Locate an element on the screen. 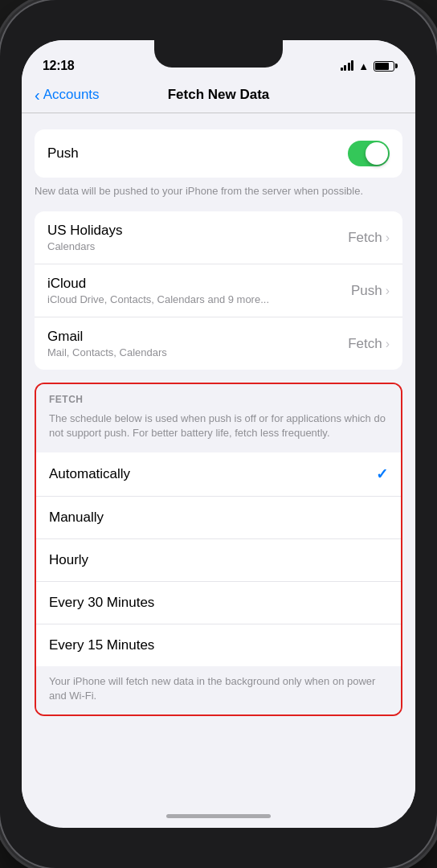 The image size is (437, 868). status-time: 12:18 is located at coordinates (58, 66).